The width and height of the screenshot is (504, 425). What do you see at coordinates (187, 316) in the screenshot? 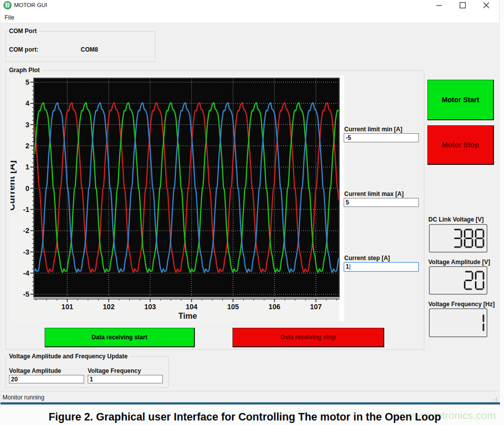
I see `svg-text: Time` at bounding box center [187, 316].